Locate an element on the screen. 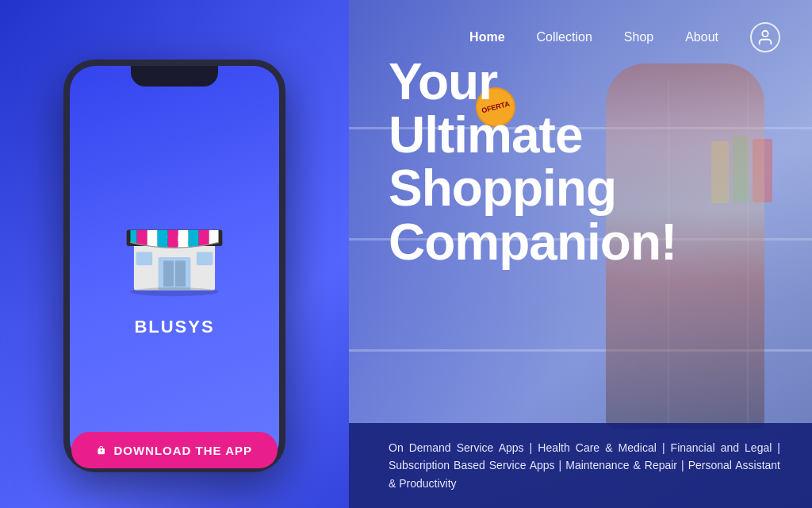  download-label: DOWNLOAD THE APP is located at coordinates (182, 451).